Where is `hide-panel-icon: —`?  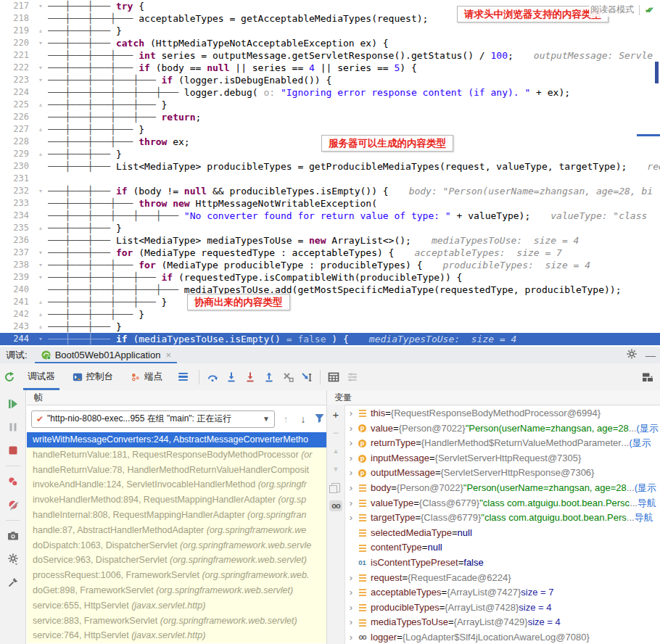 hide-panel-icon: — is located at coordinates (651, 355).